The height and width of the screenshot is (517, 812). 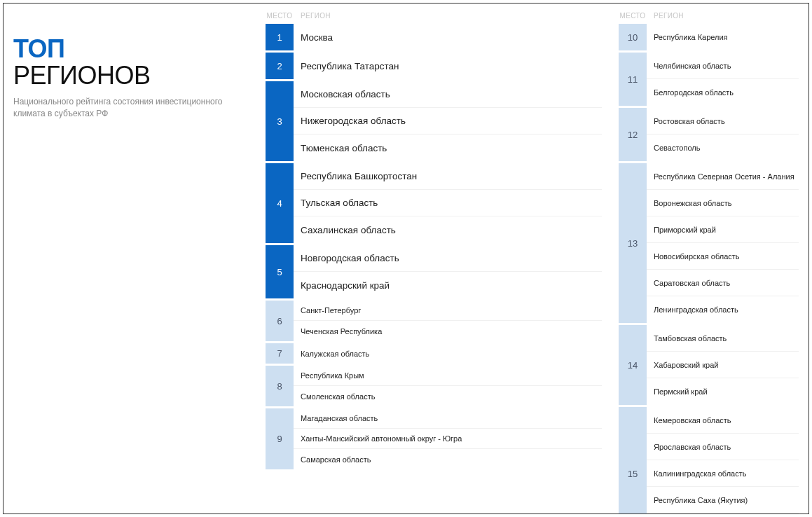 What do you see at coordinates (448, 353) in the screenshot?
I see `regions-cell: Калужская область` at bounding box center [448, 353].